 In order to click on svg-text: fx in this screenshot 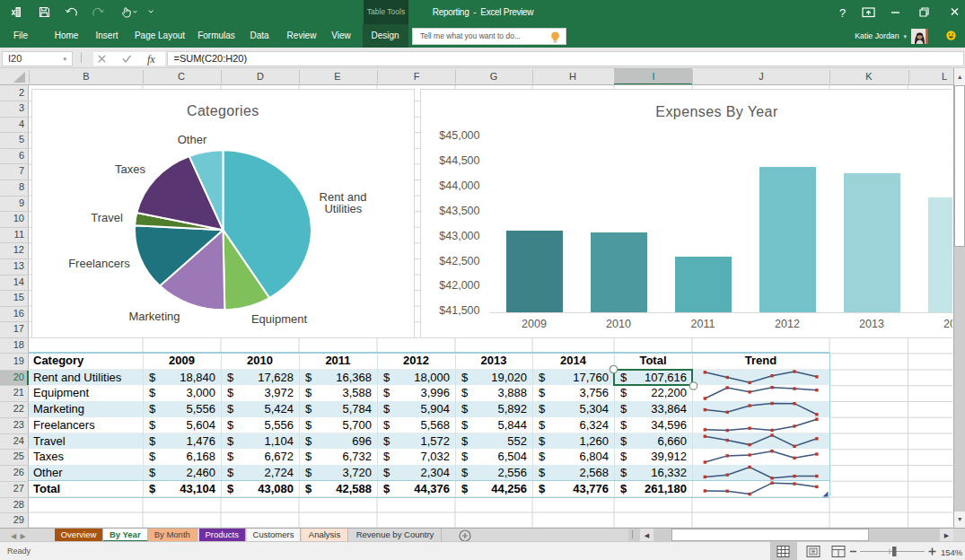, I will do `click(151, 59)`.